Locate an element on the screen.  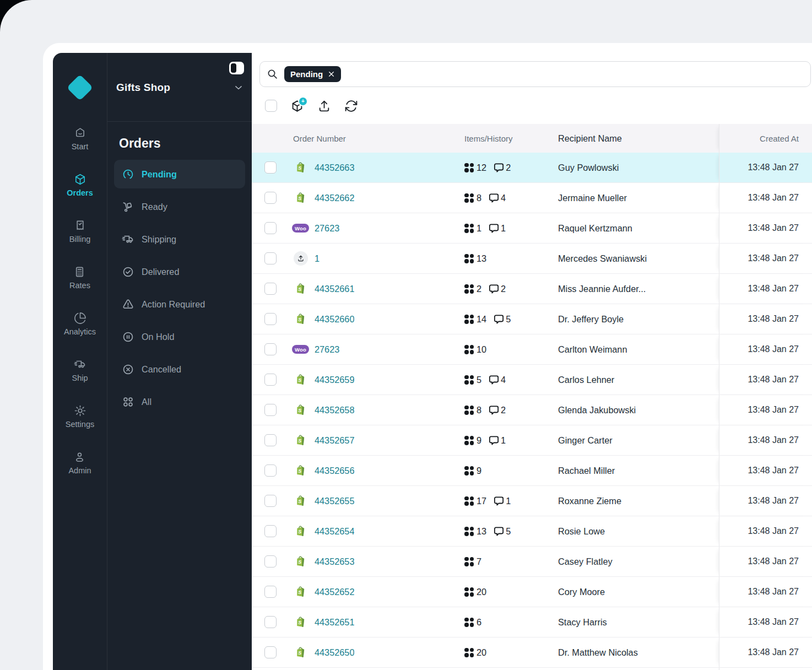
header-created-at: Created At is located at coordinates (766, 138).